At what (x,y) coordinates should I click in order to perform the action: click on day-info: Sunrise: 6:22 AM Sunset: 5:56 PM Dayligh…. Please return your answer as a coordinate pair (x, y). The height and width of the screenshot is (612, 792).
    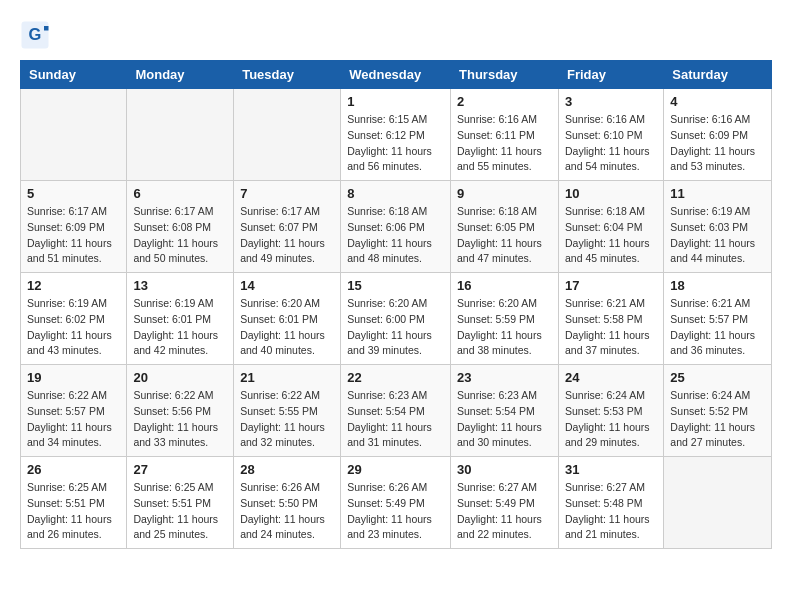
    Looking at the image, I should click on (180, 420).